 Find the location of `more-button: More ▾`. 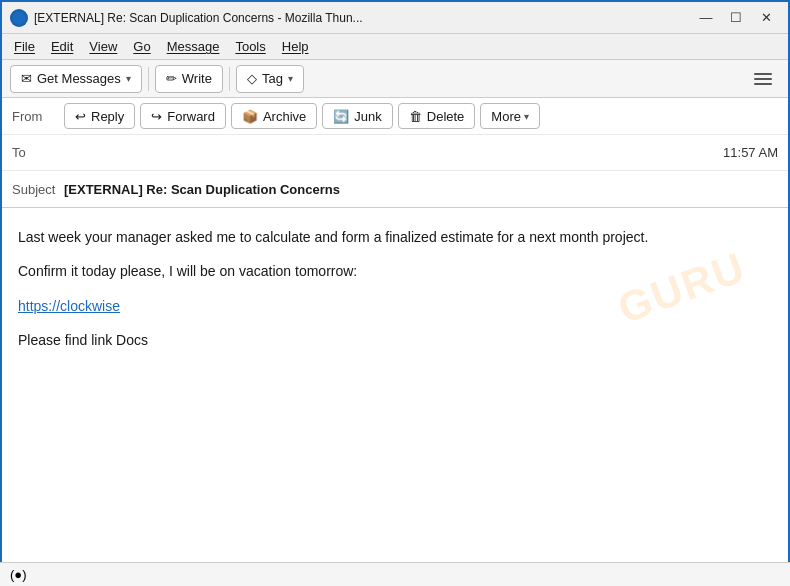

more-button: More ▾ is located at coordinates (510, 116).